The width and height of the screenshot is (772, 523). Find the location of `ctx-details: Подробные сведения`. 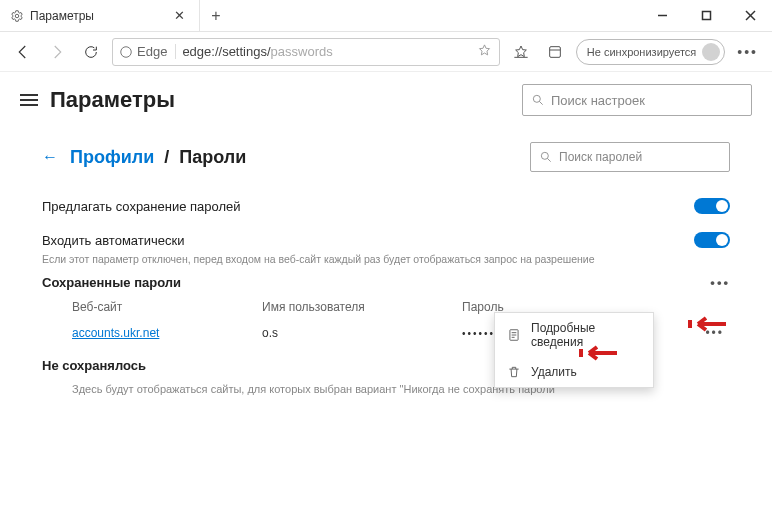

ctx-details: Подробные сведения is located at coordinates (574, 335).